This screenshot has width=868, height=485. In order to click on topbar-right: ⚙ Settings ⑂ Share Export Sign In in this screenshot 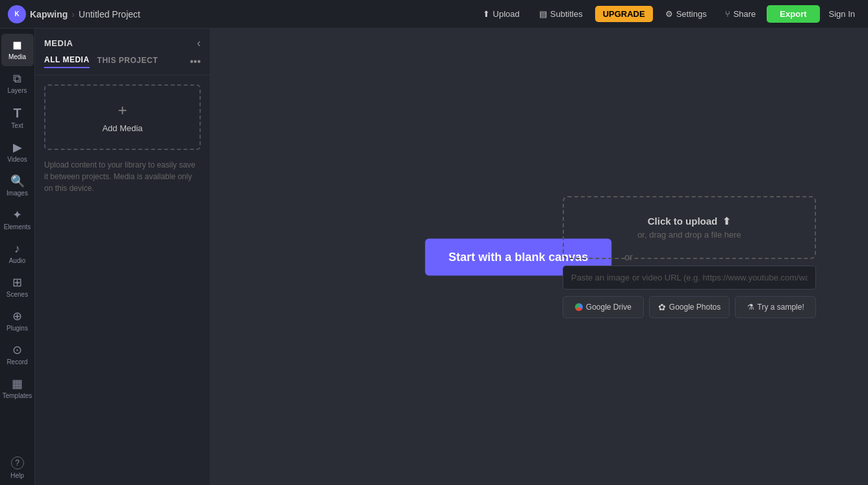, I will do `click(759, 14)`.